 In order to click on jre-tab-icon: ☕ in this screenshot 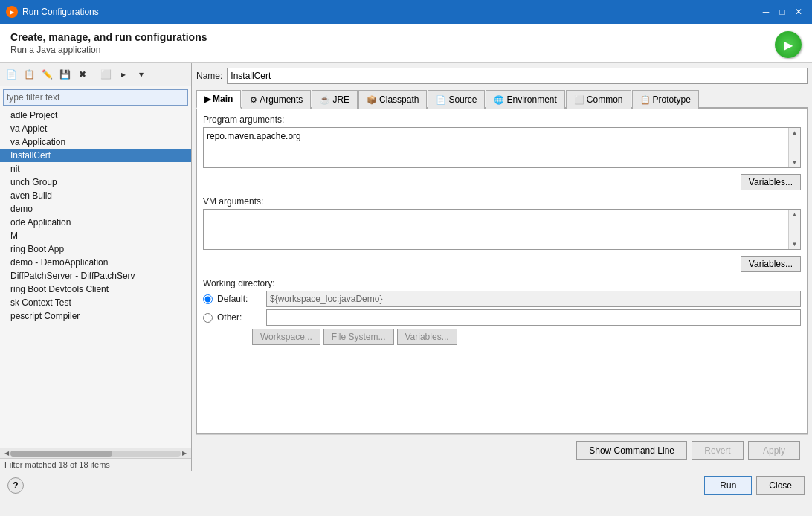, I will do `click(325, 100)`.